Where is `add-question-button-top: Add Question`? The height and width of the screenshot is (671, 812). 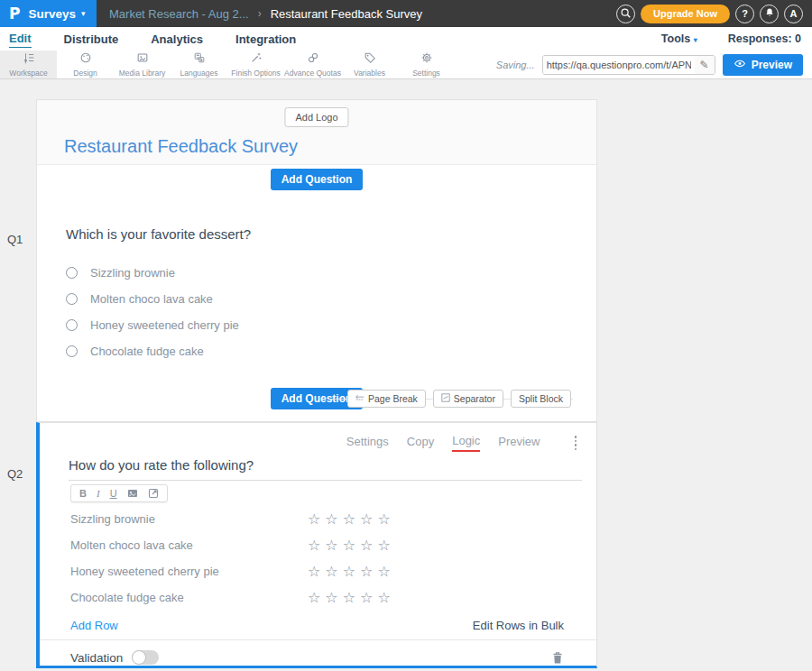 add-question-button-top: Add Question is located at coordinates (318, 179).